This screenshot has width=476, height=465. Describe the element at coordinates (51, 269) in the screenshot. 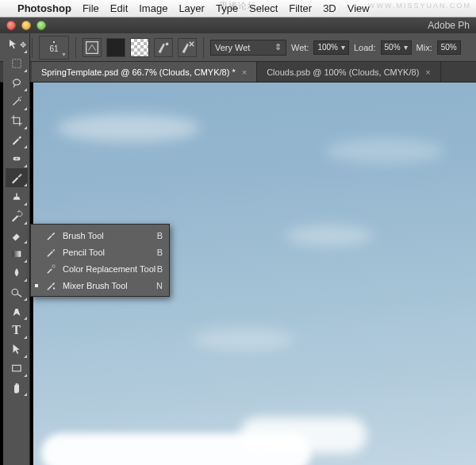

I see `color-replacement-icon` at that location.